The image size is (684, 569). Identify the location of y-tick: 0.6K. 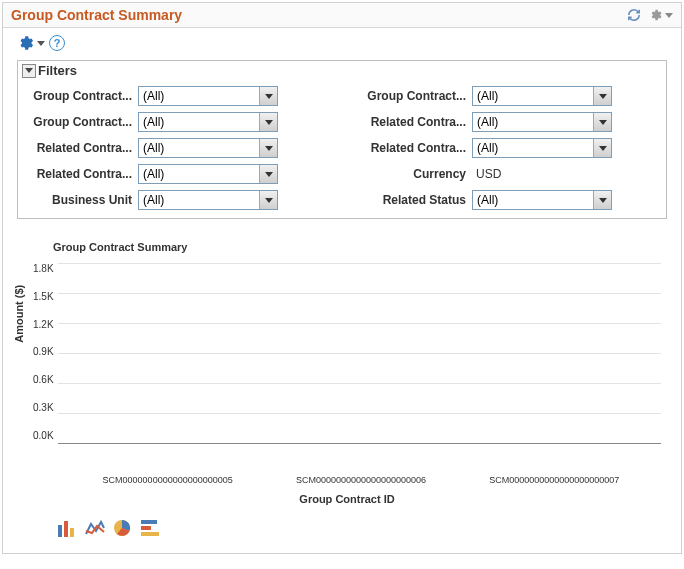
(44, 380).